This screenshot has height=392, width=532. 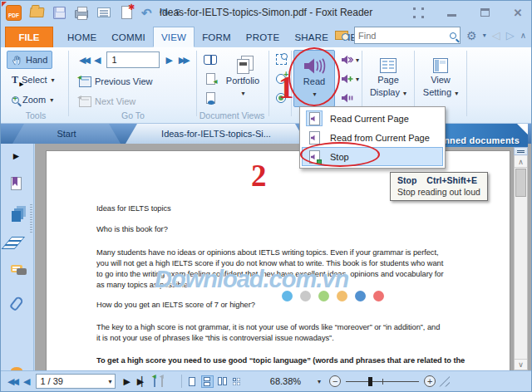 I want to click on read-mode-button, so click(x=210, y=60).